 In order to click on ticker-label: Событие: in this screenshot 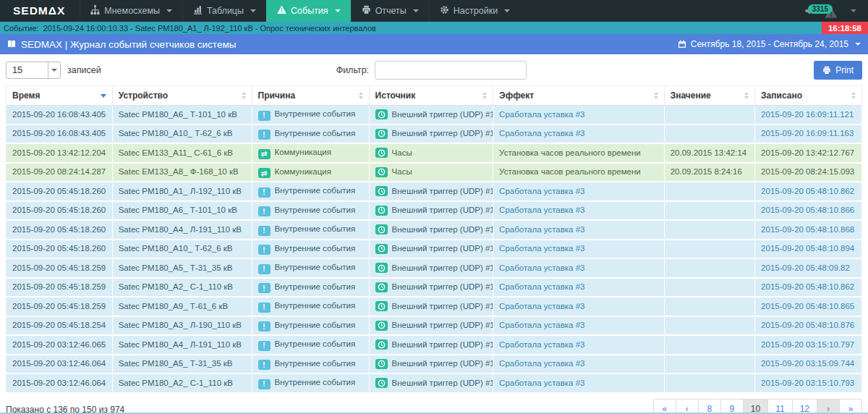, I will do `click(22, 28)`.